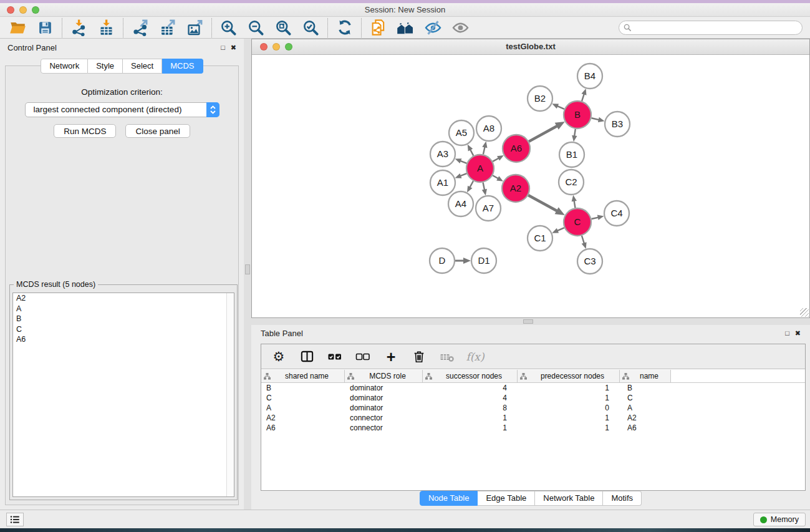 This screenshot has height=532, width=810. What do you see at coordinates (442, 261) in the screenshot?
I see `graph-node-D: D` at bounding box center [442, 261].